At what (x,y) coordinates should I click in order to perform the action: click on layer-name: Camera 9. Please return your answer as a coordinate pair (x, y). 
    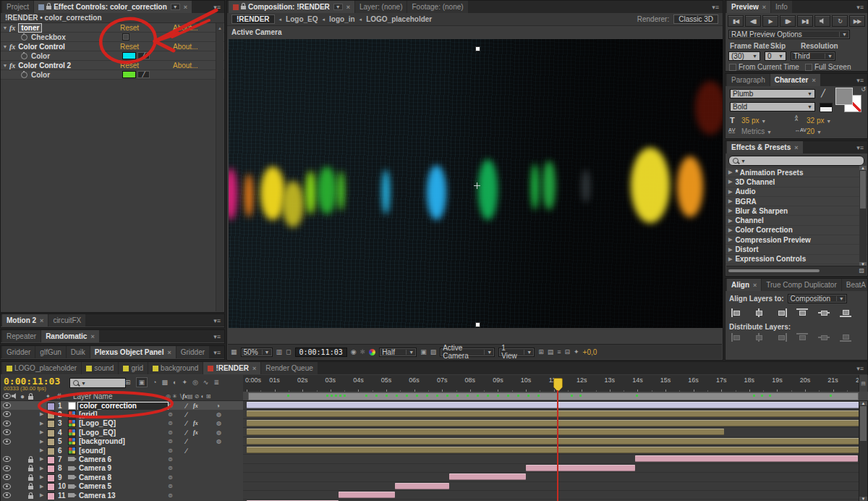
    Looking at the image, I should click on (95, 468).